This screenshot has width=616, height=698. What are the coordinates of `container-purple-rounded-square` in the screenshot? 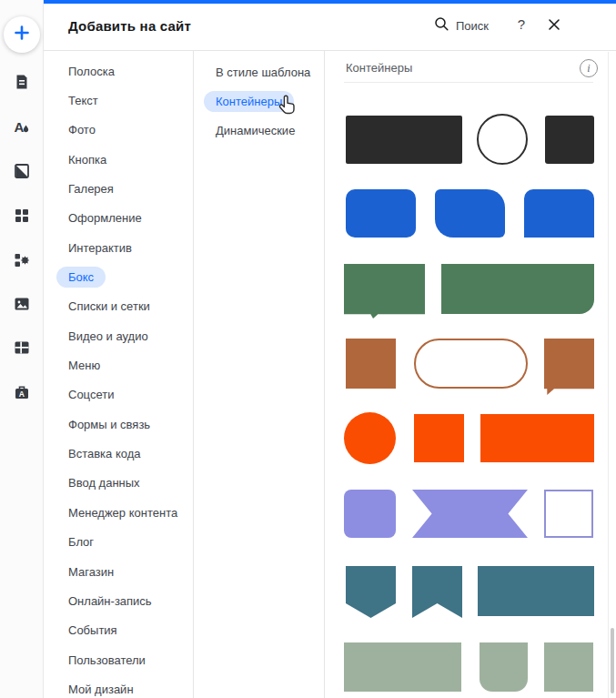 It's located at (369, 513).